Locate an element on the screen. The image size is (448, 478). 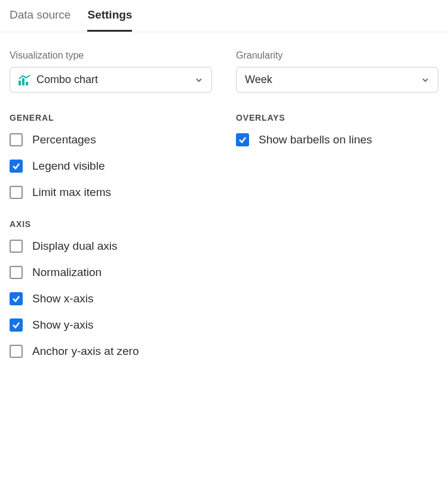
checkbox-anchor-y-zero: Anchor y-axis at zero is located at coordinates (111, 351).